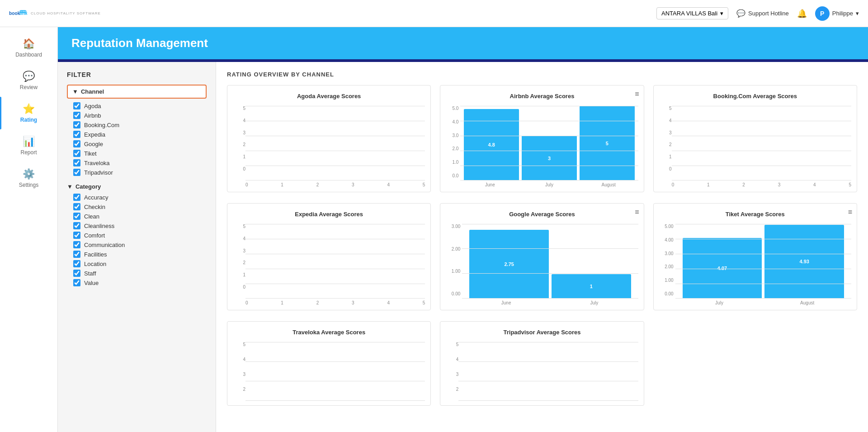 Image resolution: width=868 pixels, height=432 pixels. Describe the element at coordinates (96, 197) in the screenshot. I see `category-accuracy-label: Accuracy` at that location.